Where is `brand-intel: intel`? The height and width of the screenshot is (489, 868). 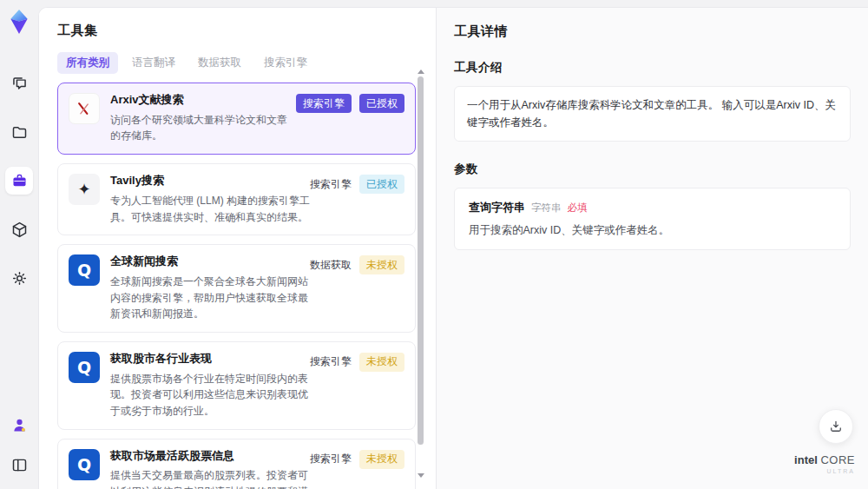 brand-intel: intel is located at coordinates (806, 460).